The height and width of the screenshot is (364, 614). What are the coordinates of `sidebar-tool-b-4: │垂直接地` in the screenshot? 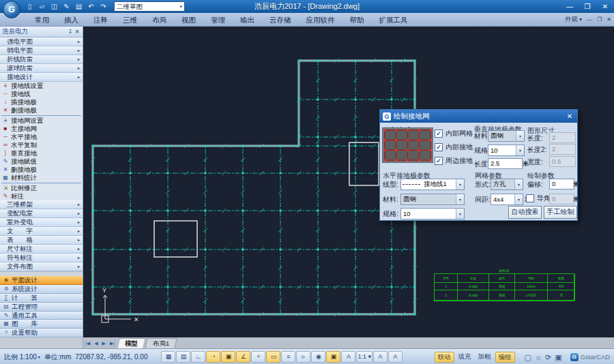 It's located at (41, 153).